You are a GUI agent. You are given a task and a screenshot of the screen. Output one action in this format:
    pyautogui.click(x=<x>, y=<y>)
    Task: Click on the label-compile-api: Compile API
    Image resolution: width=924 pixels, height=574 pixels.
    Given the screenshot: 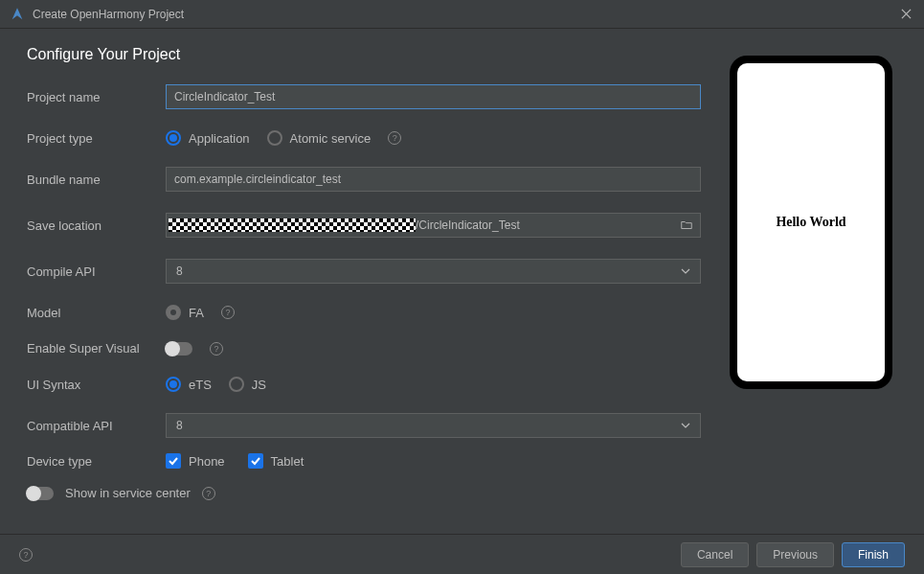 What is the action you would take?
    pyautogui.click(x=96, y=272)
    